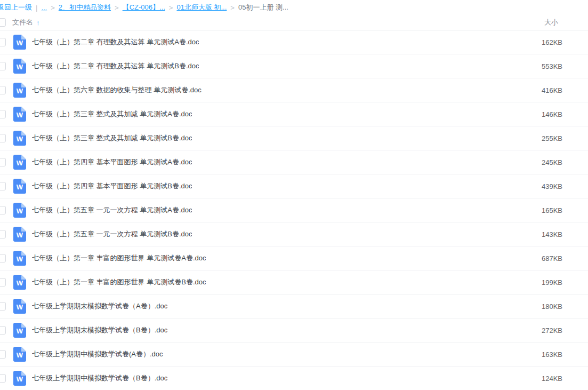 This screenshot has height=390, width=588. Describe the element at coordinates (565, 43) in the screenshot. I see `file-size: 162KB` at that location.